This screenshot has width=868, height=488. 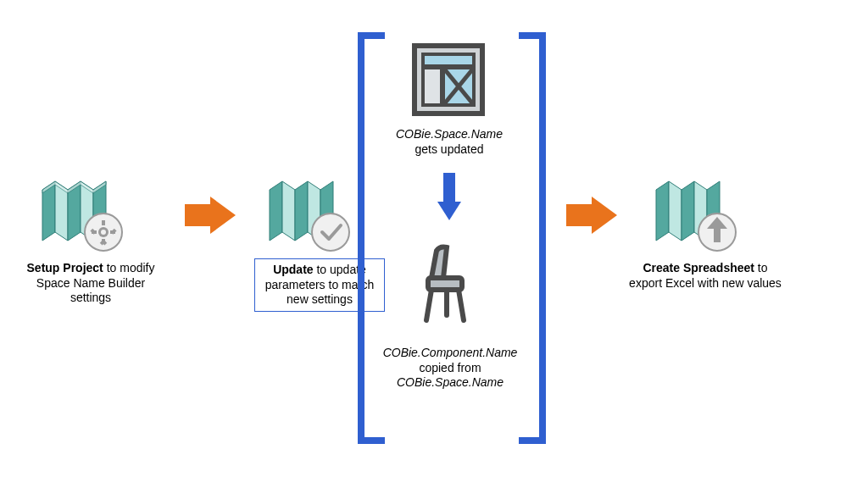 I want to click on create-spreadsheet-title: Create Spreadsheet, so click(x=698, y=268).